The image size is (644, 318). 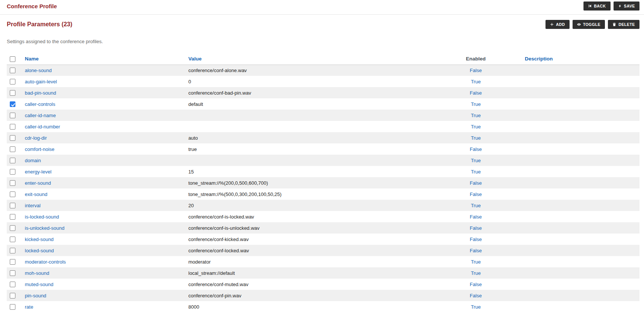 I want to click on param-name-link: pin-sound, so click(x=35, y=296).